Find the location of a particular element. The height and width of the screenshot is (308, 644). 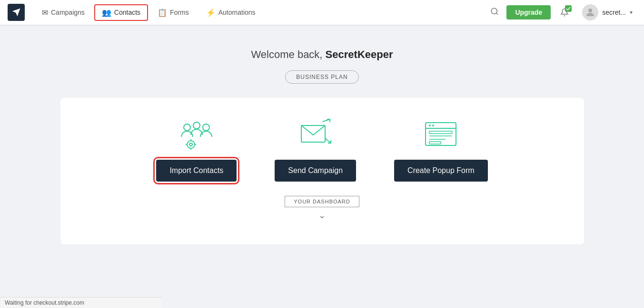

import-contacts-icon is located at coordinates (197, 134).